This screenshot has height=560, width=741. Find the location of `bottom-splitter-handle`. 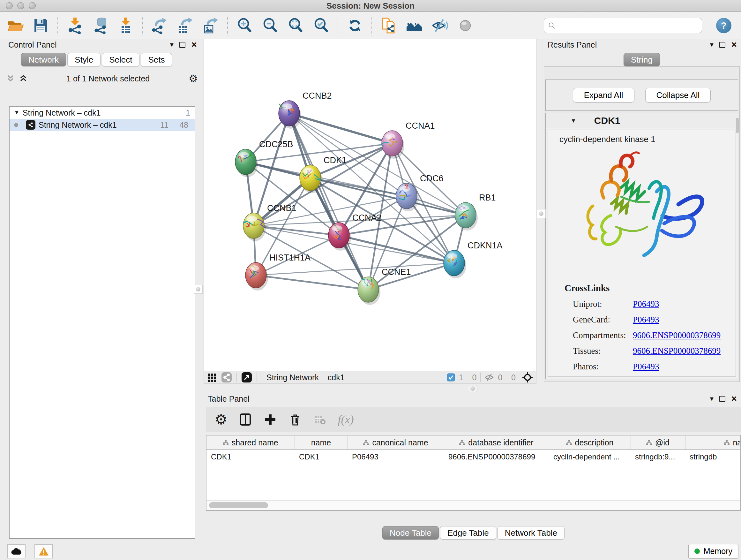

bottom-splitter-handle is located at coordinates (473, 389).